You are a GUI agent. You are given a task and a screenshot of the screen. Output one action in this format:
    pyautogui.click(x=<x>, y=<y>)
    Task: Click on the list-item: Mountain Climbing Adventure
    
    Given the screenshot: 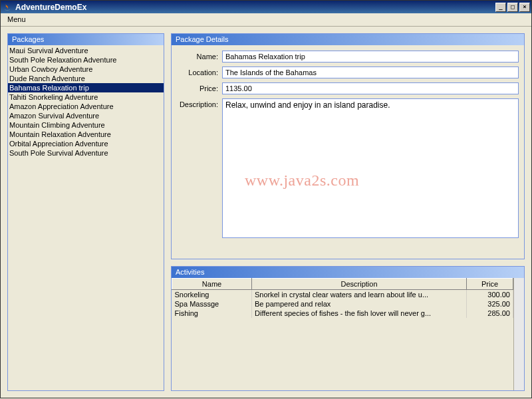 What is the action you would take?
    pyautogui.click(x=86, y=125)
    